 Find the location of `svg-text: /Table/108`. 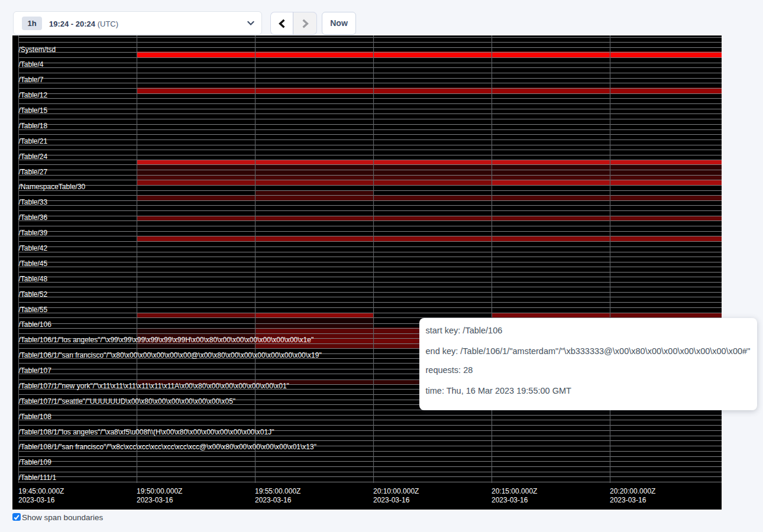

svg-text: /Table/108 is located at coordinates (35, 417).